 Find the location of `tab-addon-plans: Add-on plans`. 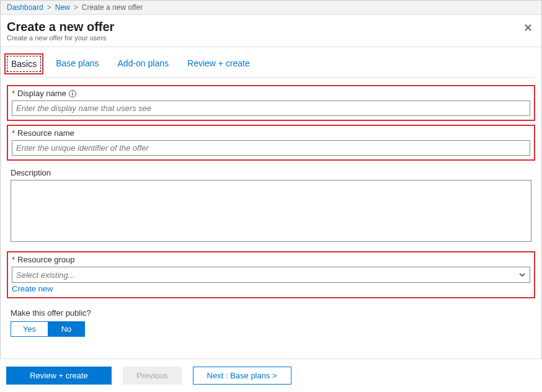

tab-addon-plans: Add-on plans is located at coordinates (144, 64).